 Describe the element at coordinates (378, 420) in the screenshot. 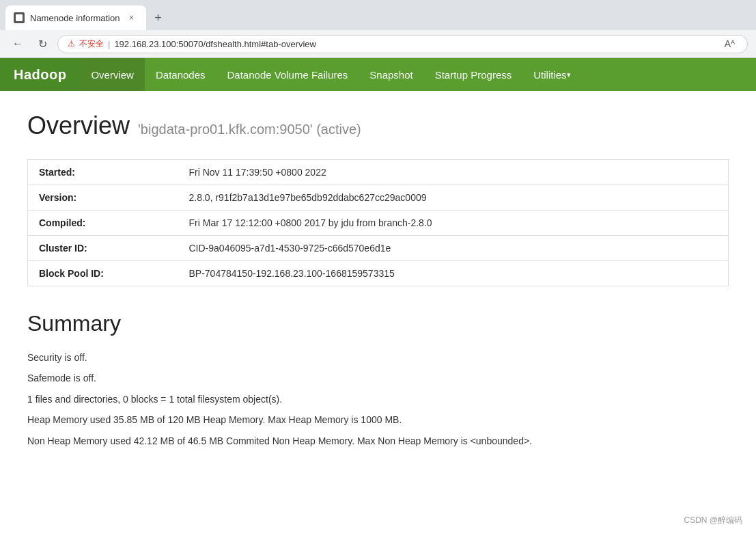

I see `summary-line-4: Heap Memory used 35.85 MB of 120 MB Heap…` at that location.